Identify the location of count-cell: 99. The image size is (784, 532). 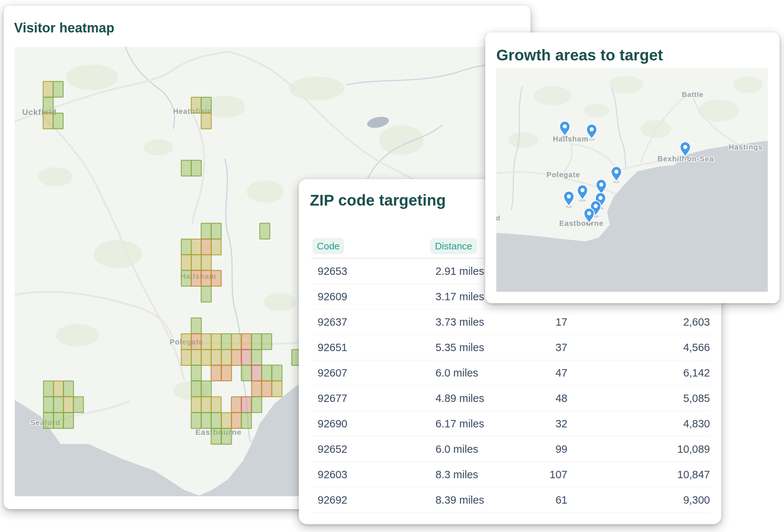
(525, 449).